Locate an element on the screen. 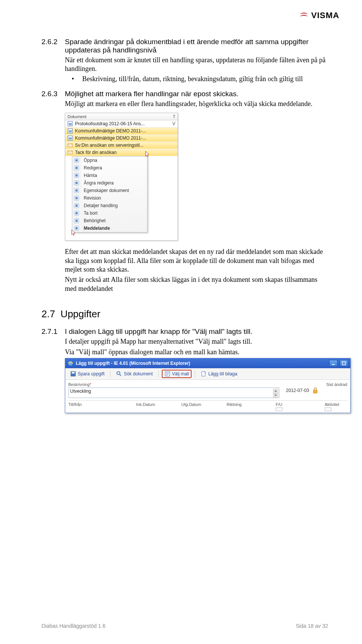 The width and height of the screenshot is (362, 644). ctx-label: Egenskaper dokument is located at coordinates (106, 191).